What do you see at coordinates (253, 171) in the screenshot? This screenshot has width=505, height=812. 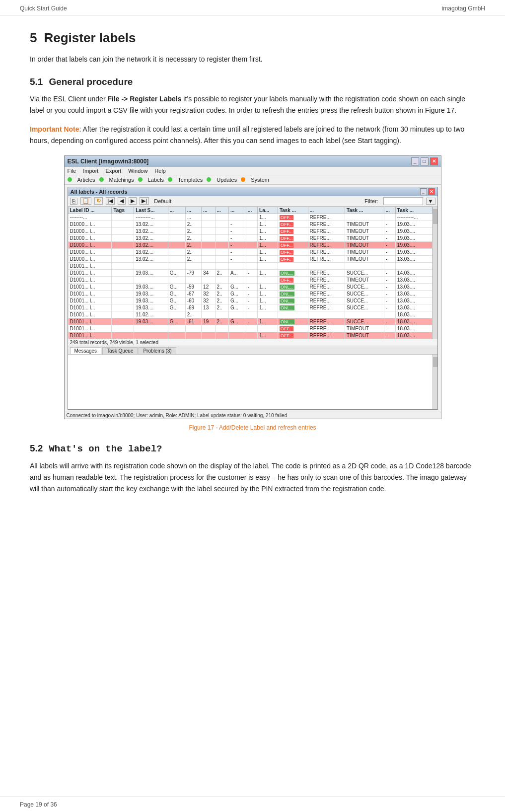 I see `esl-menubar: File Import Export Window Help` at bounding box center [253, 171].